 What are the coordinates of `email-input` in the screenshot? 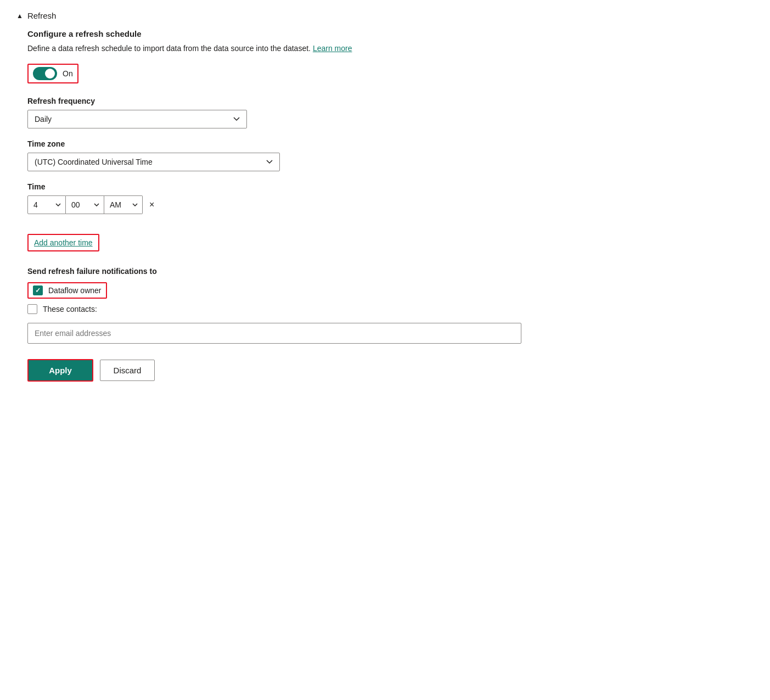 It's located at (274, 333).